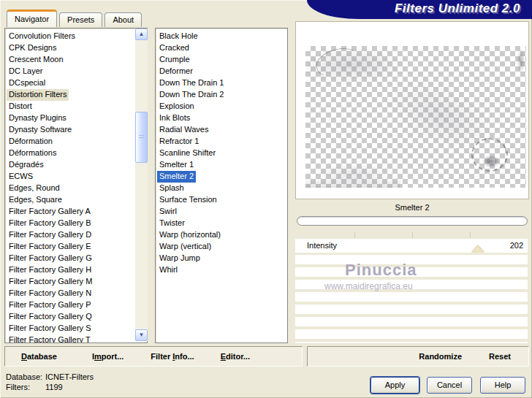 Image resolution: width=532 pixels, height=398 pixels. What do you see at coordinates (222, 234) in the screenshot?
I see `list-item: Warp (horizontal)` at bounding box center [222, 234].